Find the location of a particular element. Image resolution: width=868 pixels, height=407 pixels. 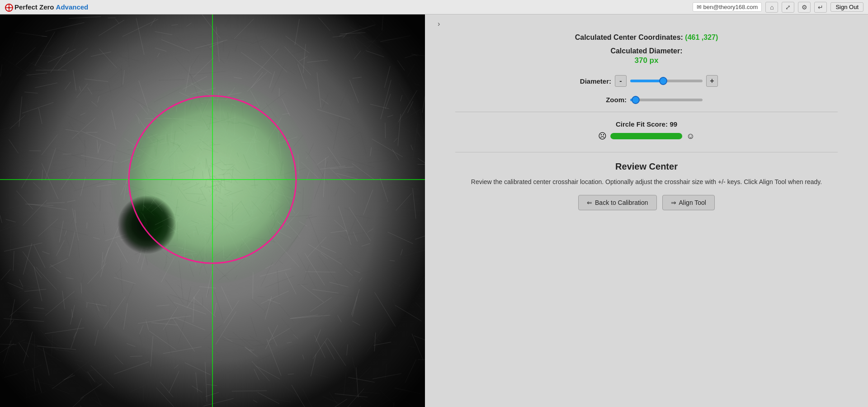

action-buttons: ⇐ Back to Calibration ⇒ Align Tool is located at coordinates (646, 203).